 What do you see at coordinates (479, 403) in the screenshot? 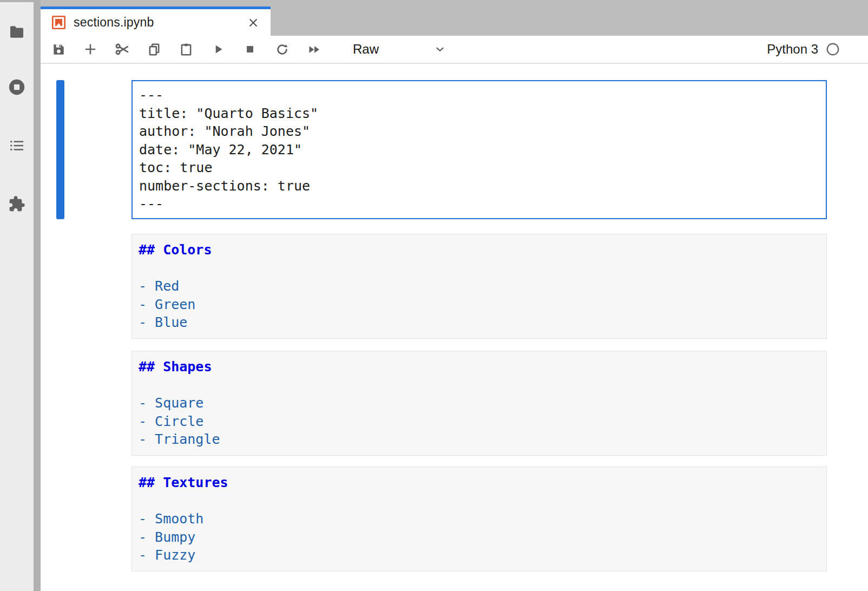
I see `markdown-list-item: - Square` at bounding box center [479, 403].